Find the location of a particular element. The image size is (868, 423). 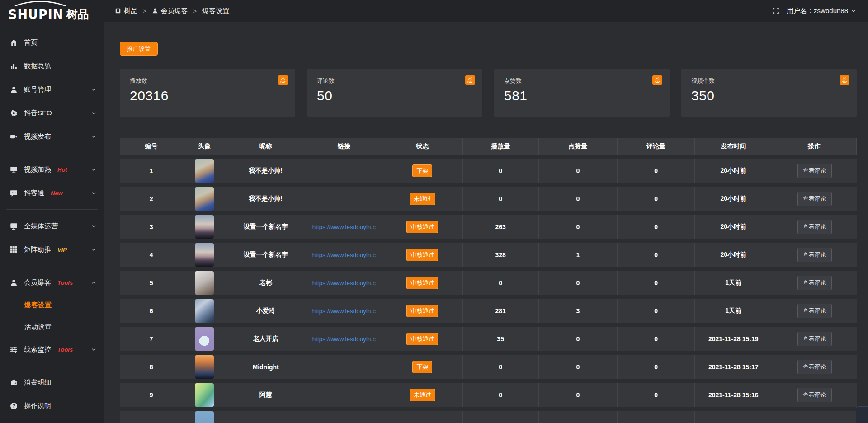

sidebar-item-account-management: 账号管理 is located at coordinates (52, 89).